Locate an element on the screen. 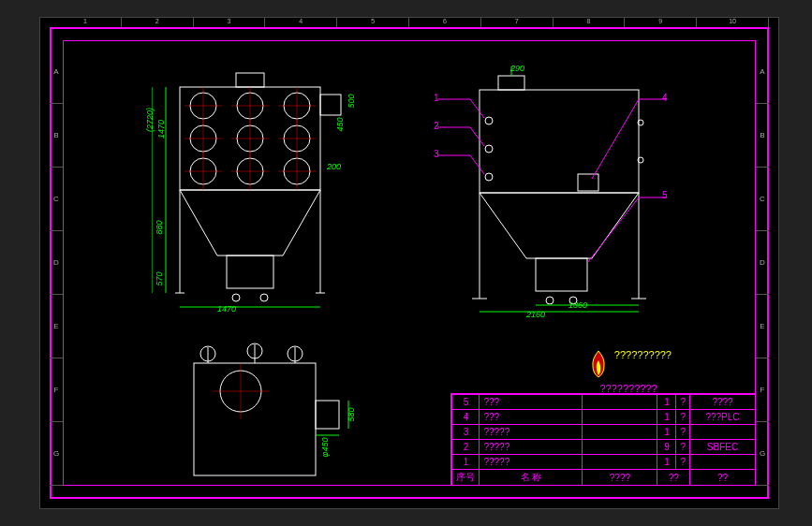 The width and height of the screenshot is (812, 526). bom-row-2: 2?????9?SBFEC is located at coordinates (604, 447).